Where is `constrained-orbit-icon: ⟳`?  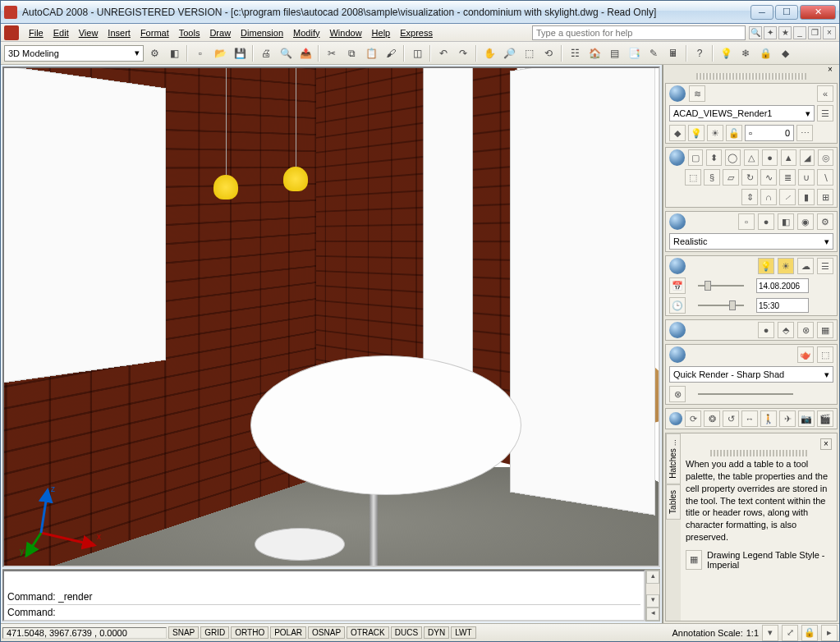
constrained-orbit-icon: ⟳ is located at coordinates (693, 419).